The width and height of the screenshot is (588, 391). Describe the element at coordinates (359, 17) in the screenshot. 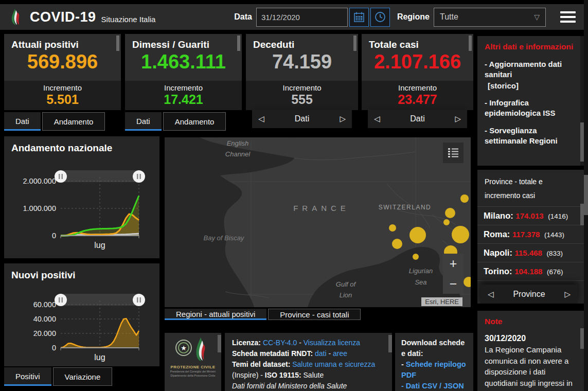

I see `calendar-button` at that location.